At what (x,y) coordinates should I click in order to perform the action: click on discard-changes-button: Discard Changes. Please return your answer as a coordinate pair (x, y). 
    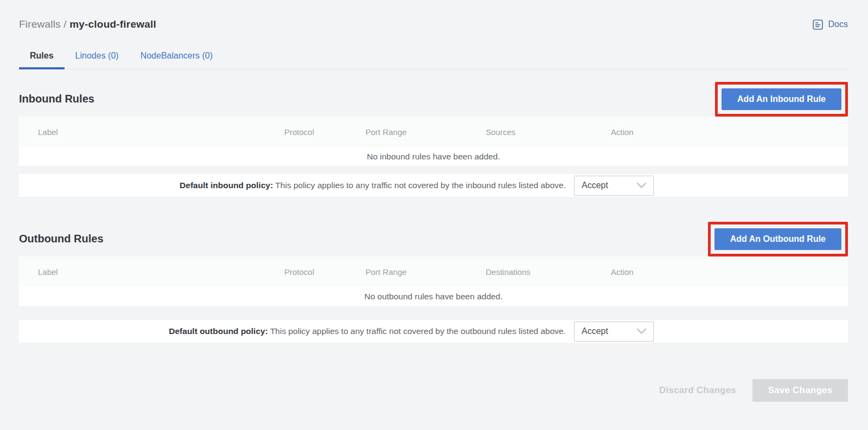
    Looking at the image, I should click on (698, 390).